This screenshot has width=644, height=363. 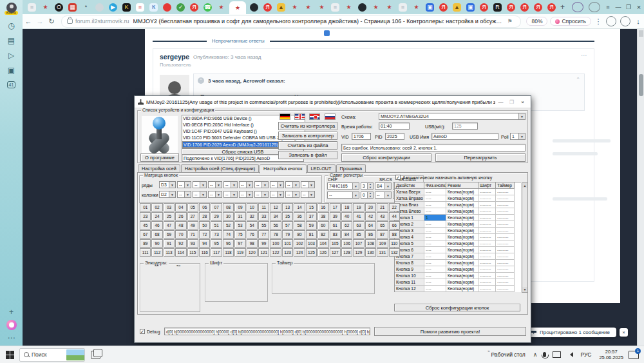 I want to click on matrix-button-131: 131, so click(x=383, y=253).